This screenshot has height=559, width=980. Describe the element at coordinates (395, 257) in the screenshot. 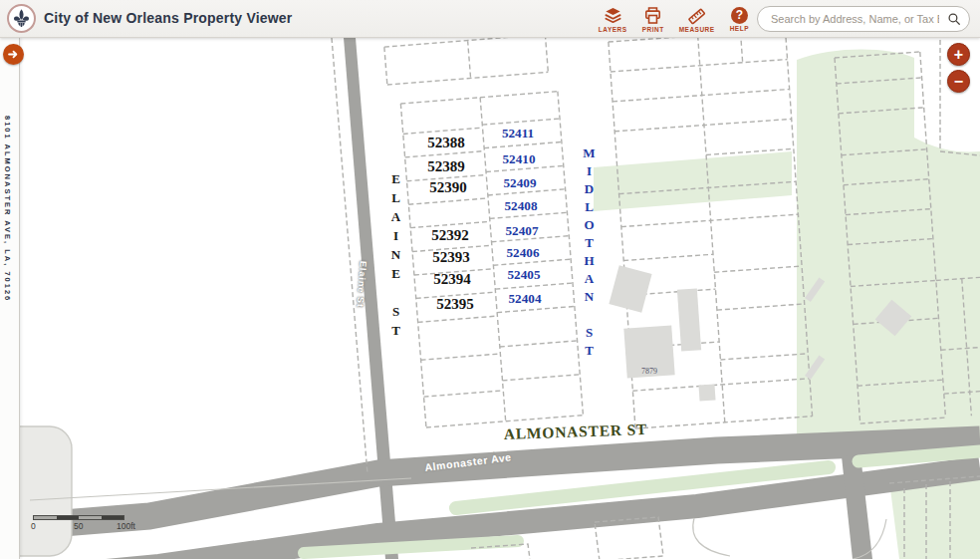

I see `street-label-elaine-st-block: ELAINE ST` at that location.